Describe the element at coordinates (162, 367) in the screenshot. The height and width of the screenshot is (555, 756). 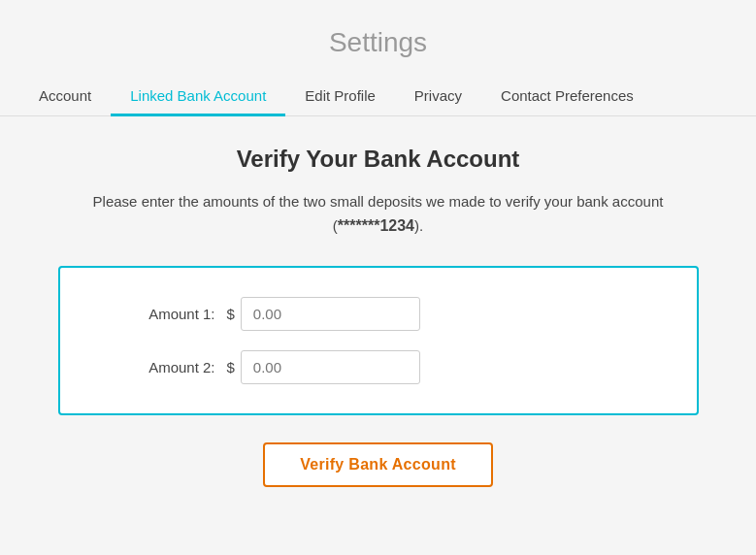
I see `amount2-label: Amount 2:` at that location.